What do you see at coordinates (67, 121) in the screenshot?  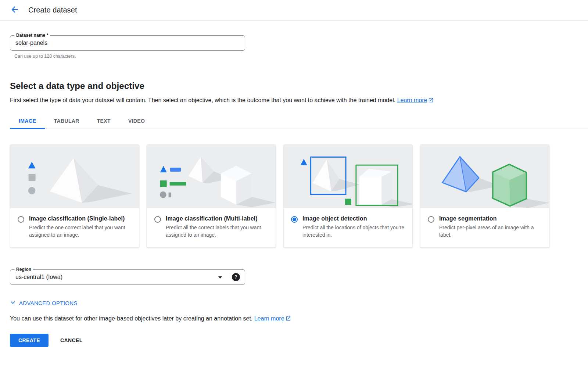 I see `tab-tabular: TABULAR` at bounding box center [67, 121].